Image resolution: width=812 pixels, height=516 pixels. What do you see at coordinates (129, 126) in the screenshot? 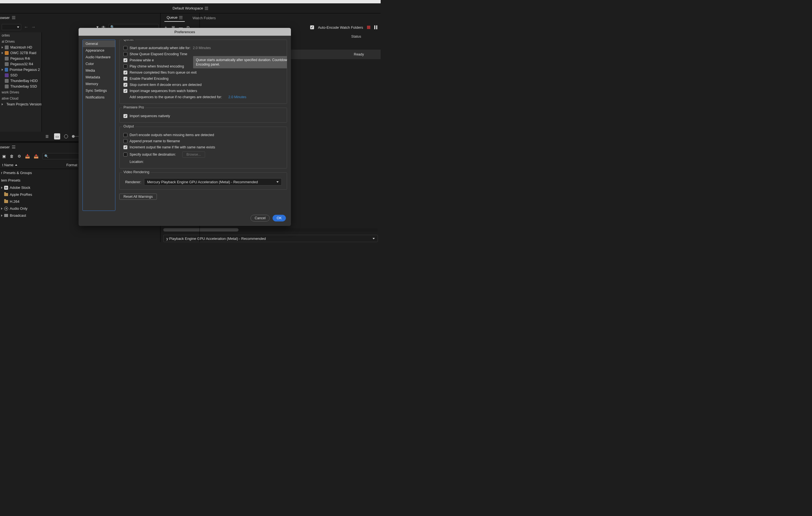
I see `legend-output: Output` at bounding box center [129, 126].